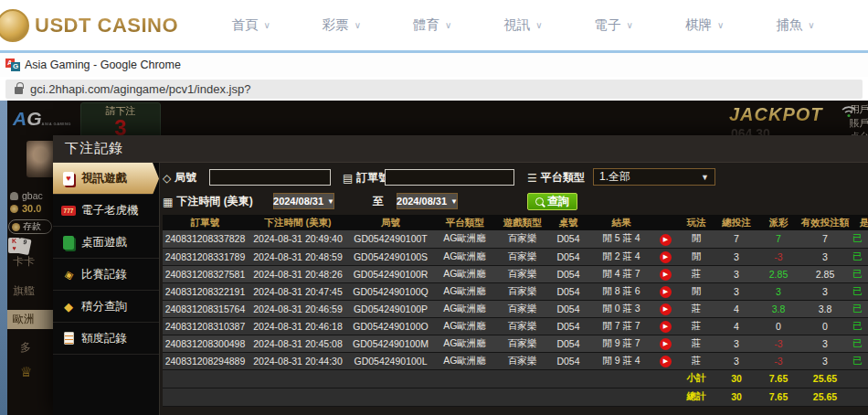  What do you see at coordinates (110, 210) in the screenshot?
I see `tab-label: 電子老虎機` at bounding box center [110, 210].